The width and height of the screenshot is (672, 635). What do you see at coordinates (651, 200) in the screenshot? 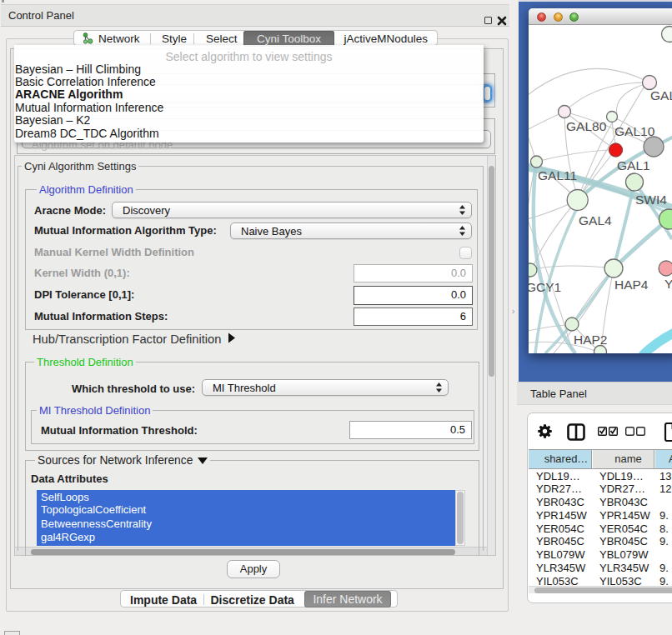
I see `svg-text: SWI4` at bounding box center [651, 200].